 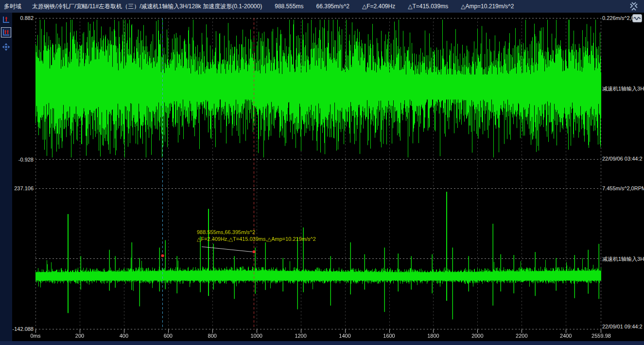 What do you see at coordinates (477, 336) in the screenshot?
I see `x-tick-label: 2000` at bounding box center [477, 336].